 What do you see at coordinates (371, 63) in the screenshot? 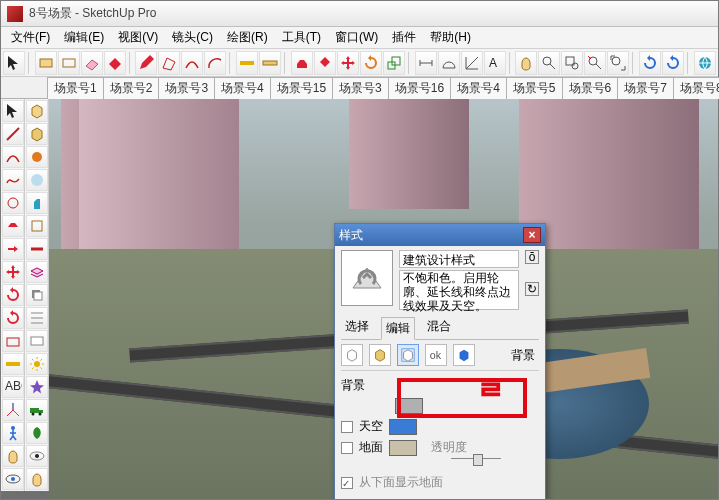
I see `rotate-tool-icon` at bounding box center [371, 63].